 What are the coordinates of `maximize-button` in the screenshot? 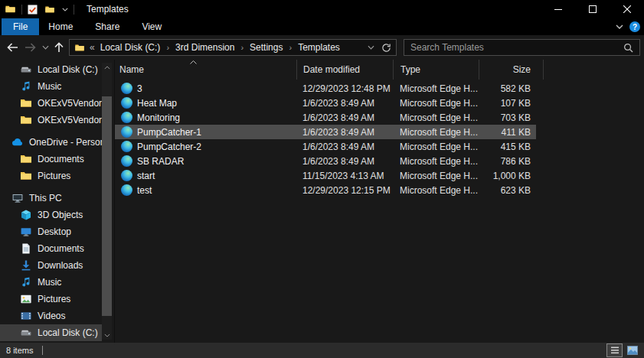 It's located at (593, 9).